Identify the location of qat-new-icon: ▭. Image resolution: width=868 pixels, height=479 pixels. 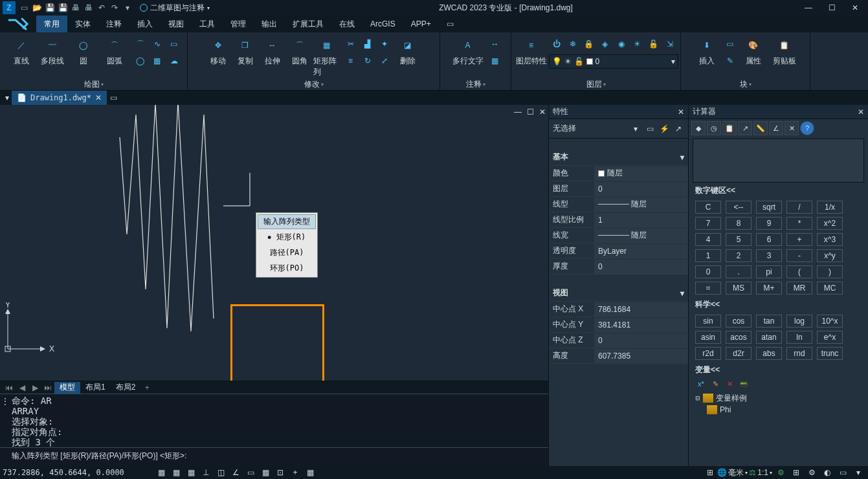
(24, 8).